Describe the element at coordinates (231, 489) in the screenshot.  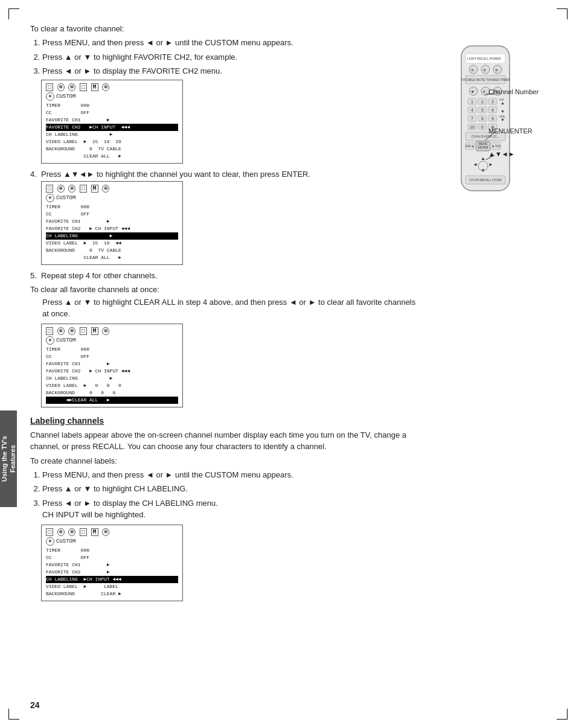
I see `label-step-2: Press ▲ or ▼ to highlight CH LABELING.` at that location.